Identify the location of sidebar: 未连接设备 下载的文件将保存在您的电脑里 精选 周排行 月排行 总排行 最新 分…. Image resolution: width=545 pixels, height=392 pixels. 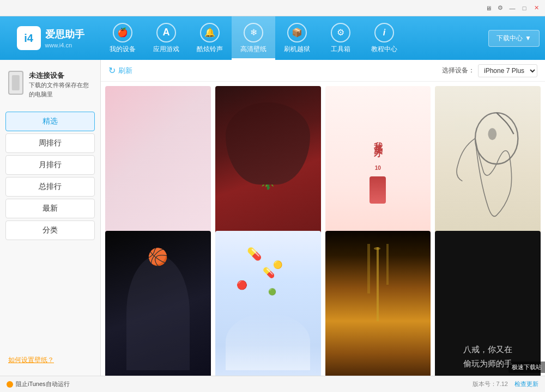
(50, 218).